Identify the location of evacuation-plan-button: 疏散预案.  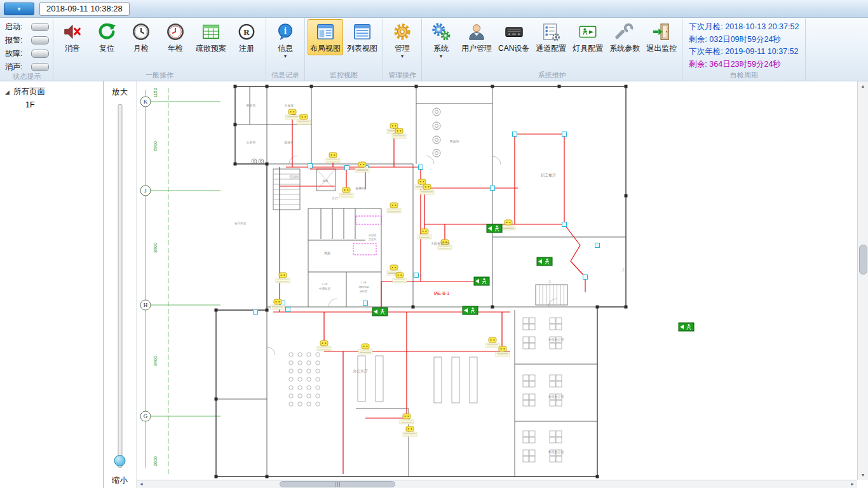
(211, 37).